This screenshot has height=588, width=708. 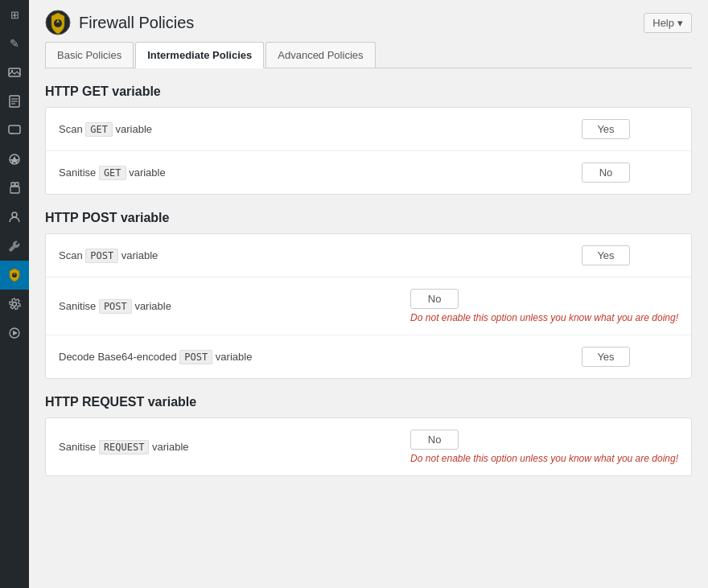 I want to click on sidebar-icon-plugins, so click(x=14, y=188).